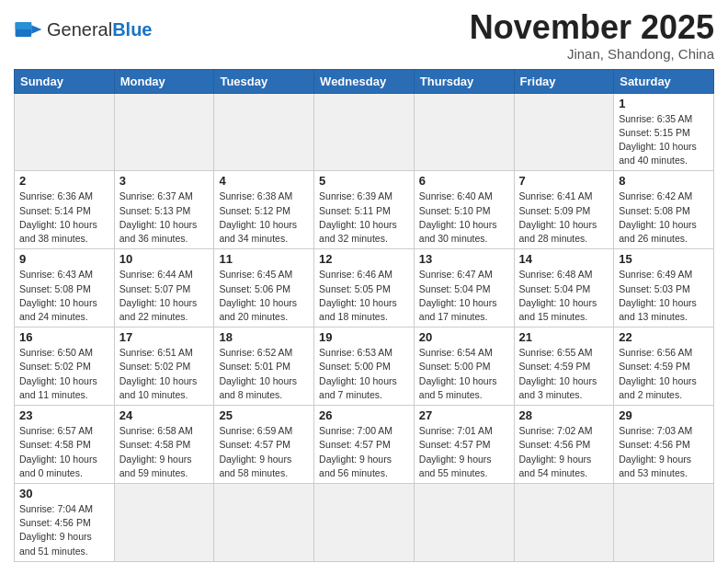 This screenshot has height=563, width=728. What do you see at coordinates (64, 373) in the screenshot?
I see `day-info: Sunrise: 6:50 AMSunset: 5:02 PMDaylight:…` at bounding box center [64, 373].